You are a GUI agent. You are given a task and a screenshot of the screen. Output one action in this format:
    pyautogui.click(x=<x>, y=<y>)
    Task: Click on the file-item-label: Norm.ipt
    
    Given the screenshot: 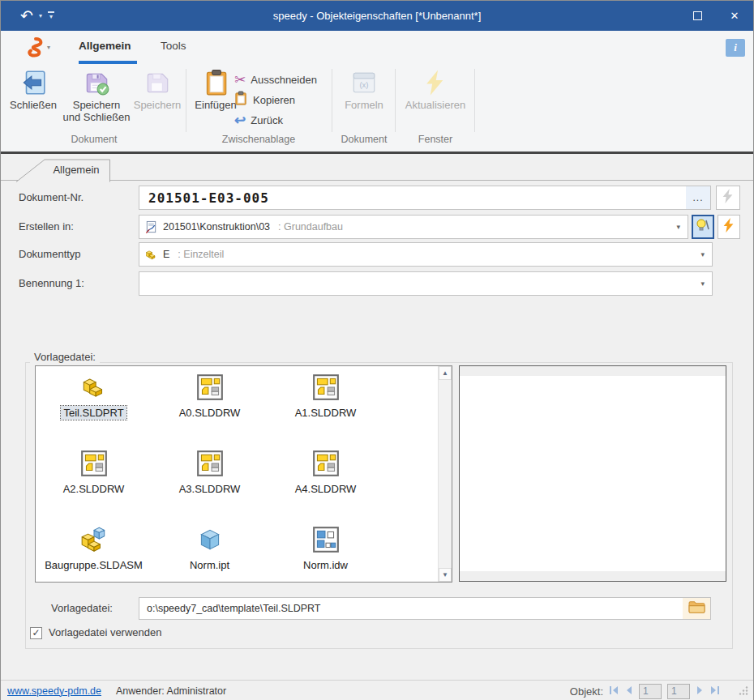 What is the action you would take?
    pyautogui.click(x=209, y=566)
    